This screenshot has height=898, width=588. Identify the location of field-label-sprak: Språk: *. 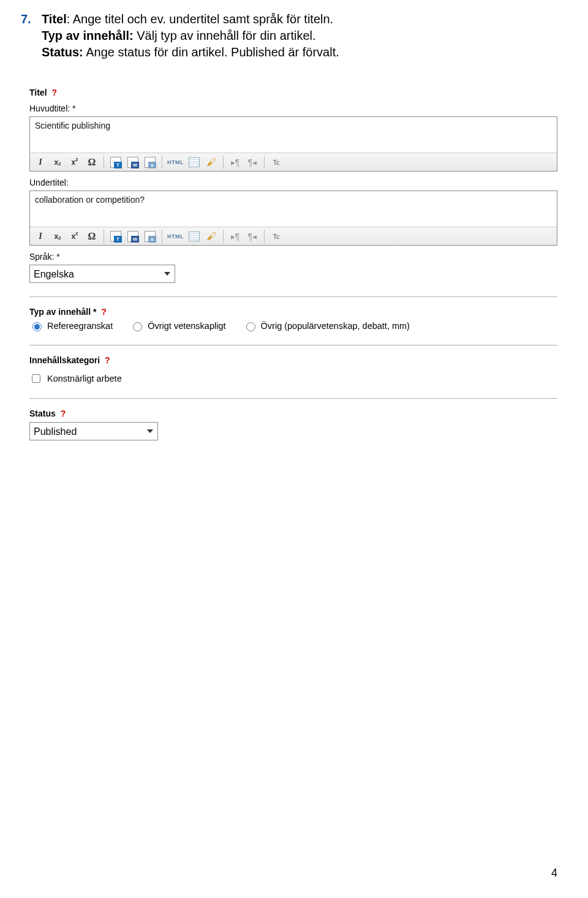
(296, 257).